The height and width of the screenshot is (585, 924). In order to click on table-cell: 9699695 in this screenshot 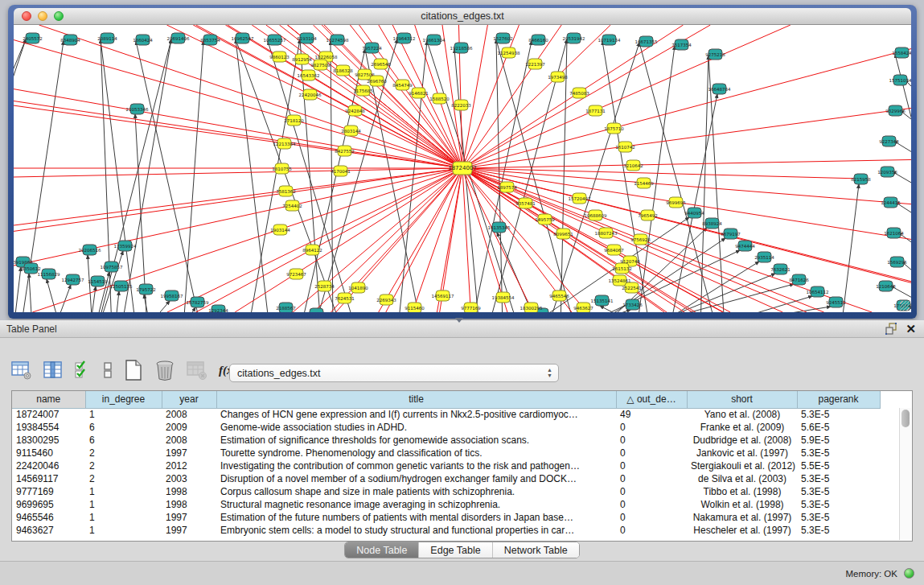, I will do `click(48, 505)`.